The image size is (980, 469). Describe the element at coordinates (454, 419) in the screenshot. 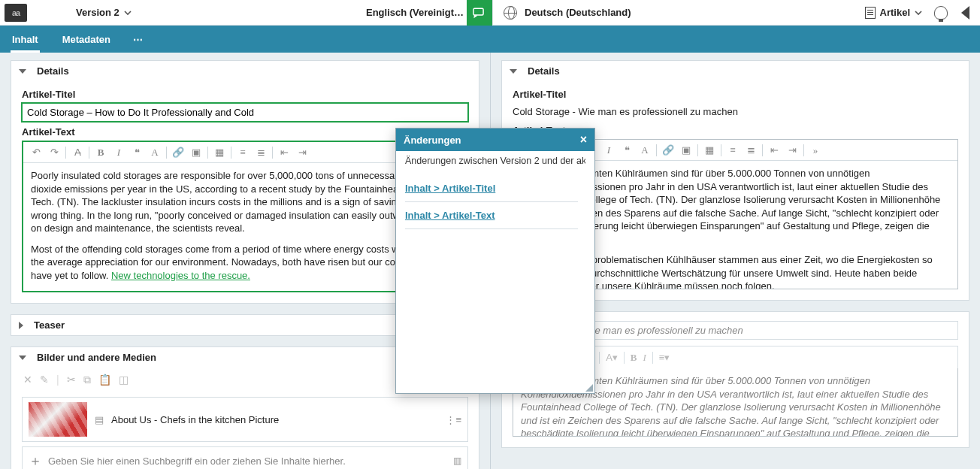

I see `media-options-icon: ⋮≡` at that location.